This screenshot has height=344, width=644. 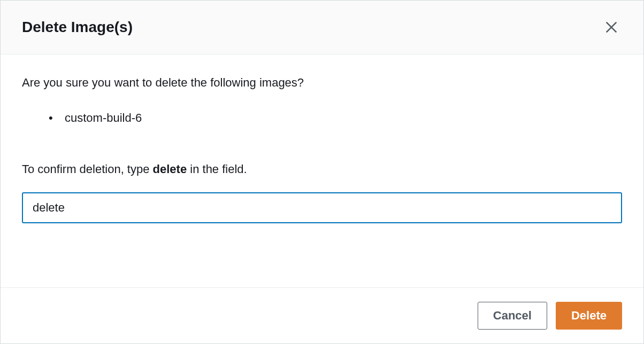 What do you see at coordinates (217, 169) in the screenshot?
I see `instruction-suffix: in the field.` at bounding box center [217, 169].